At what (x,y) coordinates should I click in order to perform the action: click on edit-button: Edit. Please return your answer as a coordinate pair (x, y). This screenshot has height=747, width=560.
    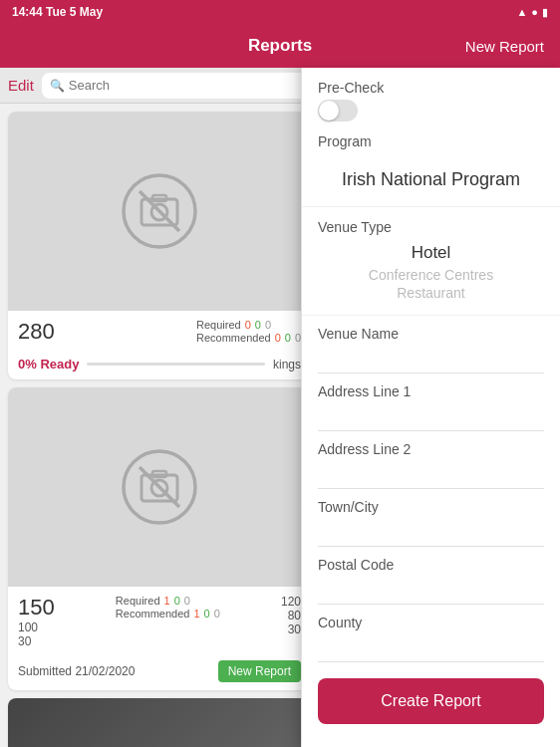
    Looking at the image, I should click on (21, 86).